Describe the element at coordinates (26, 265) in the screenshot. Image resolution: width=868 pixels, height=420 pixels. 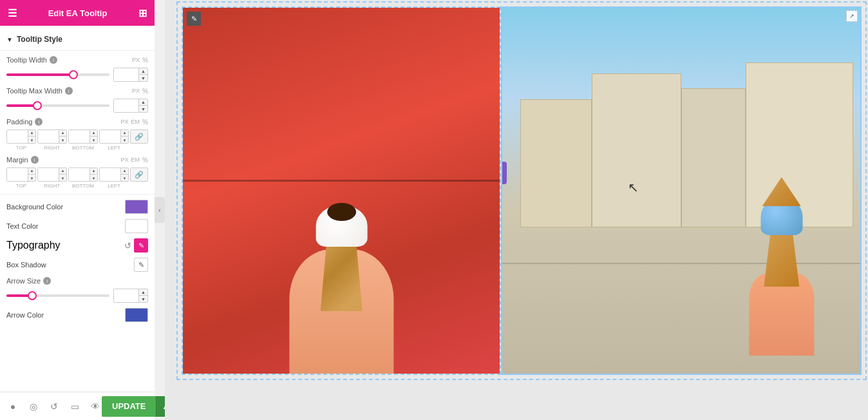
I see `box-shadow-label: Box Shadow` at that location.